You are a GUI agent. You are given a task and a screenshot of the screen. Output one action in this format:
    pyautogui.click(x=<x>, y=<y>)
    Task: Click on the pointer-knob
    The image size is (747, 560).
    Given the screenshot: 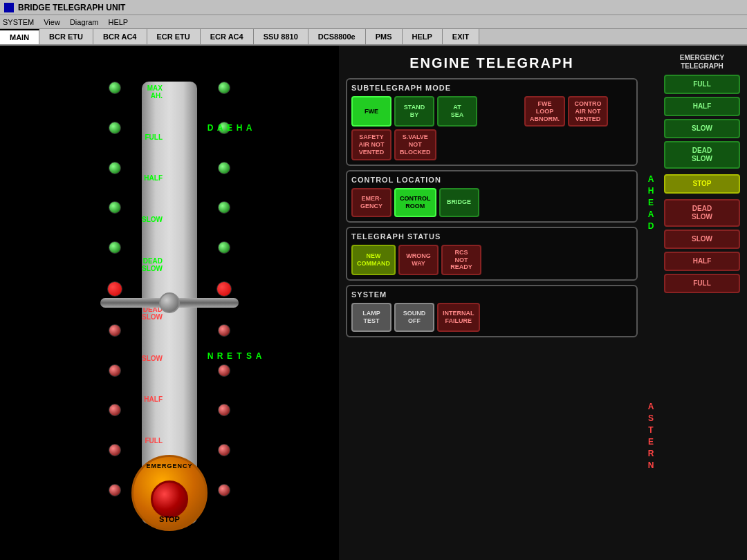 What is the action you would take?
    pyautogui.click(x=169, y=303)
    